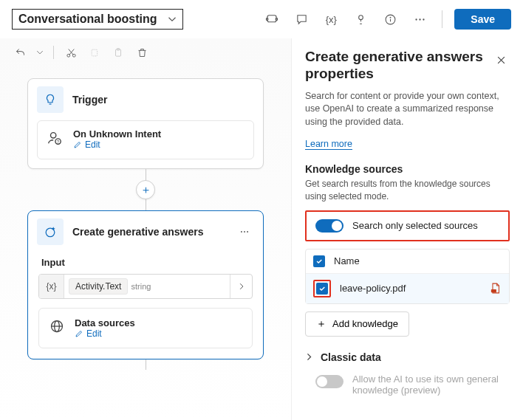 The image size is (523, 420). Describe the element at coordinates (408, 169) in the screenshot. I see `knowledge-sources-heading: Knowledge sources` at that location.